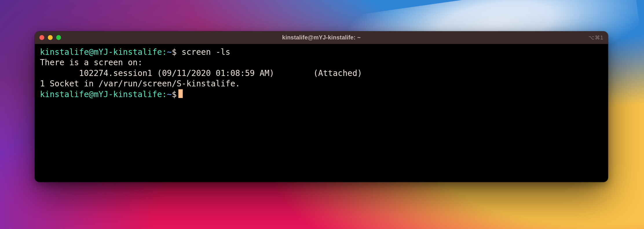 This screenshot has height=229, width=644. I want to click on terminal-line: kinstalife@mYJ-kinstalife:~$, so click(321, 94).